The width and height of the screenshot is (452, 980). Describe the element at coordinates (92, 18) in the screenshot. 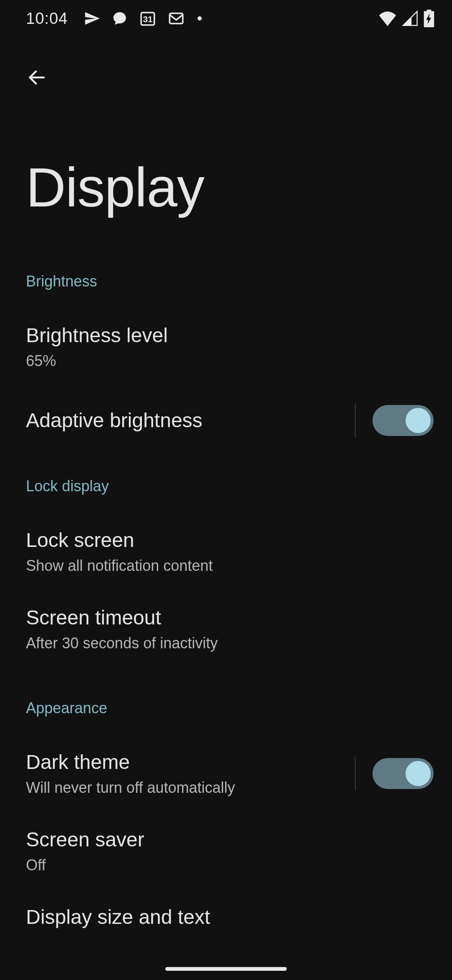

I see `telegram-icon` at that location.